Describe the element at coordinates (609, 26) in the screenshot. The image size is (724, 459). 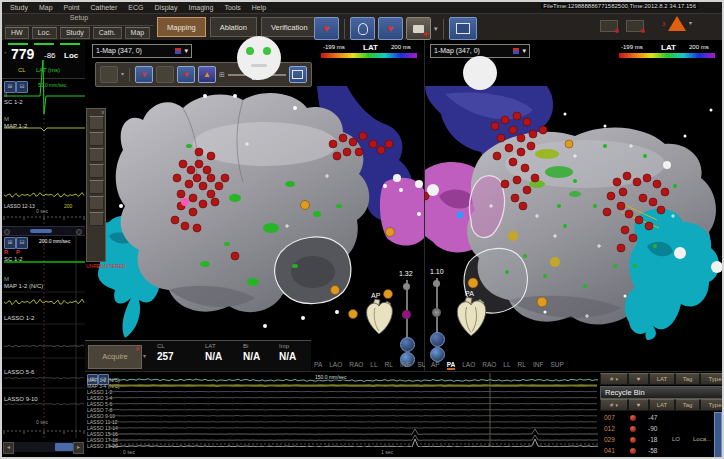
I see `review-camera-icon` at that location.